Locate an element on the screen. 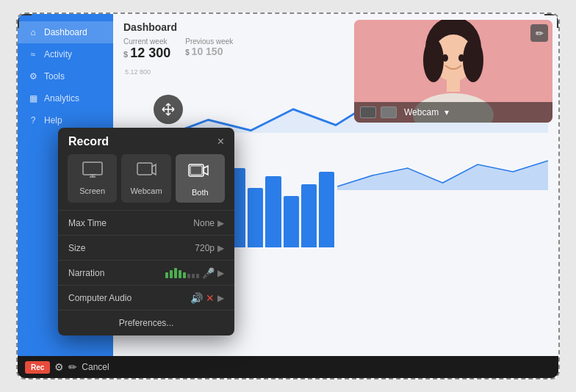 Image resolution: width=576 pixels, height=392 pixels. help-icon: ? is located at coordinates (33, 120).